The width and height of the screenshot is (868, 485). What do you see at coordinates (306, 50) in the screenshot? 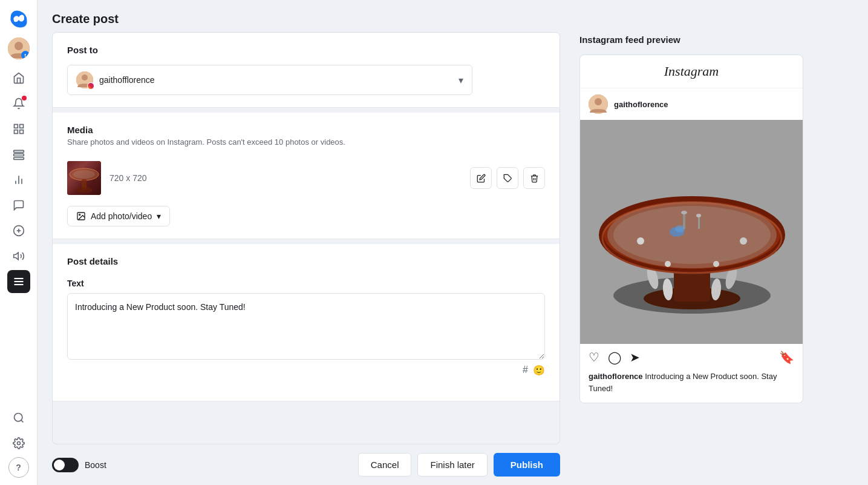
I see `post-to-title: Post to` at bounding box center [306, 50].